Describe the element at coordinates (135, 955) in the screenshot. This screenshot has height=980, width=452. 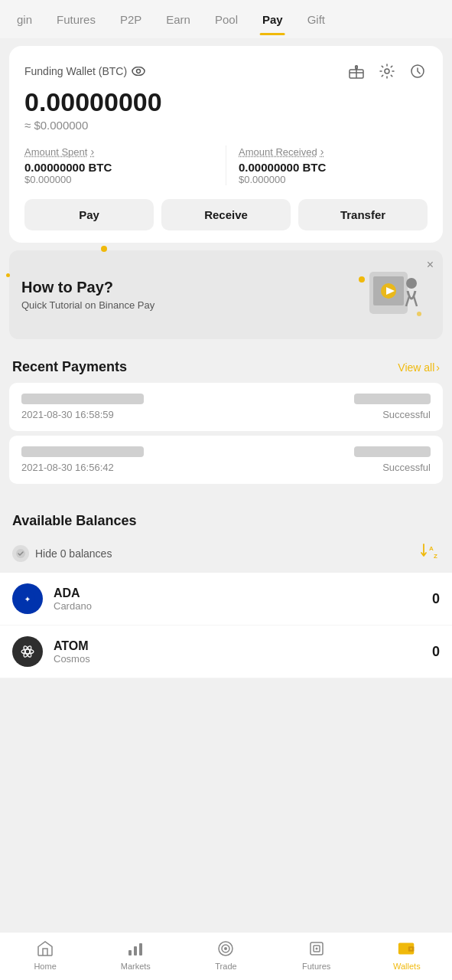
I see `bottom-nav-markets: Markets` at that location.